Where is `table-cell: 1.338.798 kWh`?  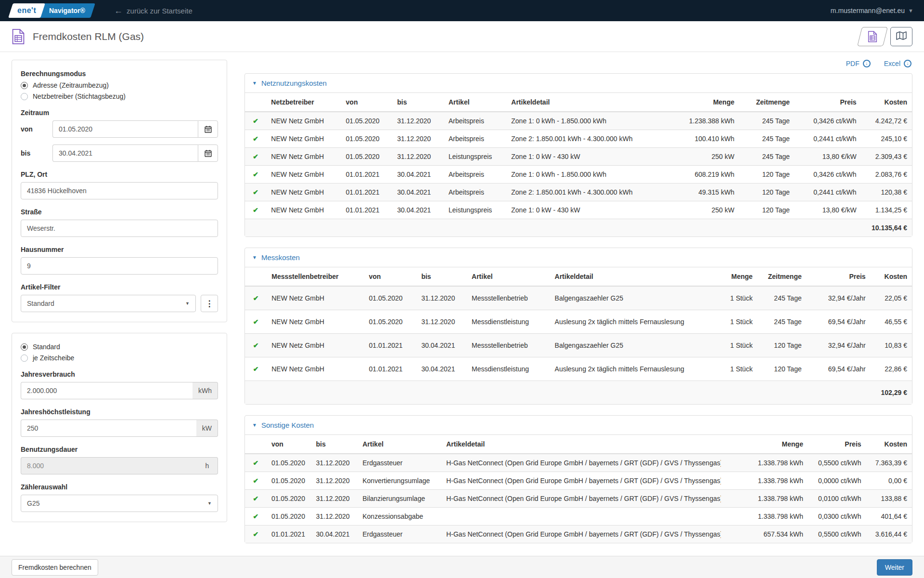 table-cell: 1.338.798 kWh is located at coordinates (764, 463).